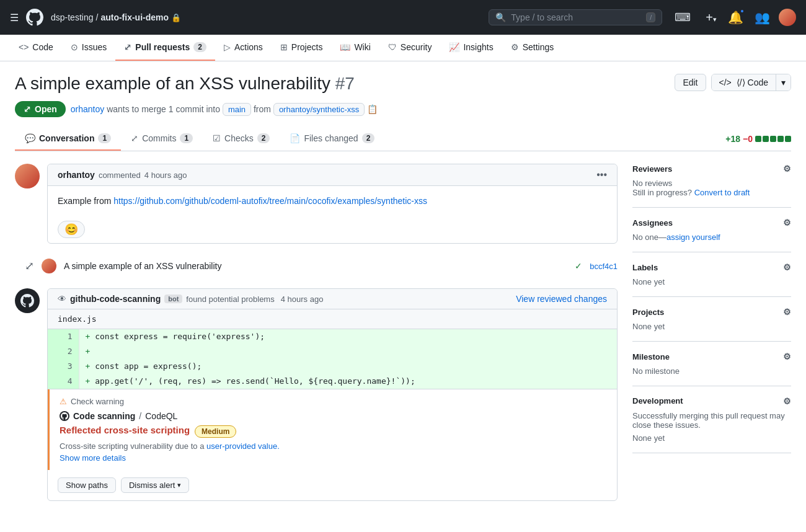  What do you see at coordinates (224, 109) in the screenshot?
I see `pr-meta: orhantoy wants to merge 1 commit into ma…` at bounding box center [224, 109].